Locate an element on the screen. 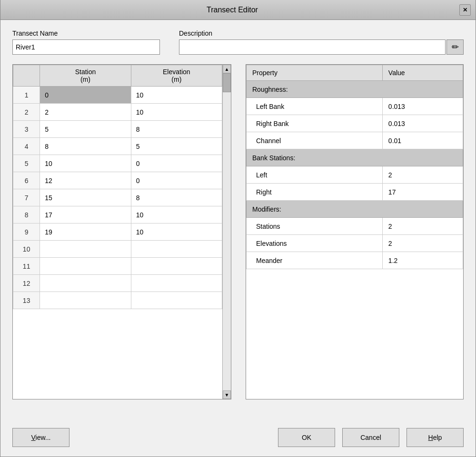 This screenshot has width=476, height=457. edit-icon: ✏ is located at coordinates (455, 47).